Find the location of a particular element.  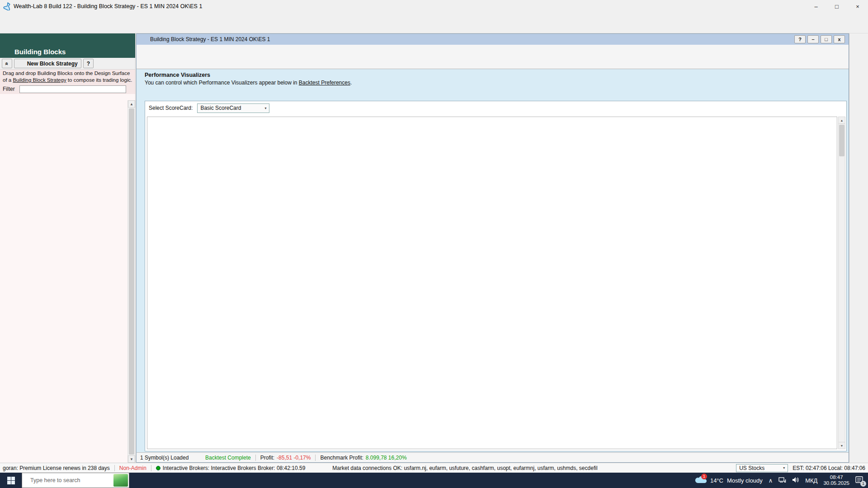

sidebar-header: Building Blocks is located at coordinates (68, 52).